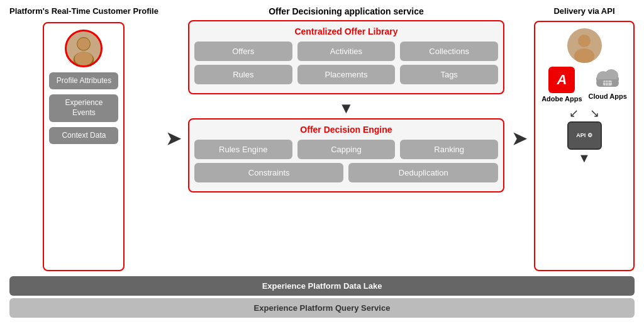 The image size is (644, 324). Describe the element at coordinates (449, 74) in the screenshot. I see `tags-cell: Tags` at that location.